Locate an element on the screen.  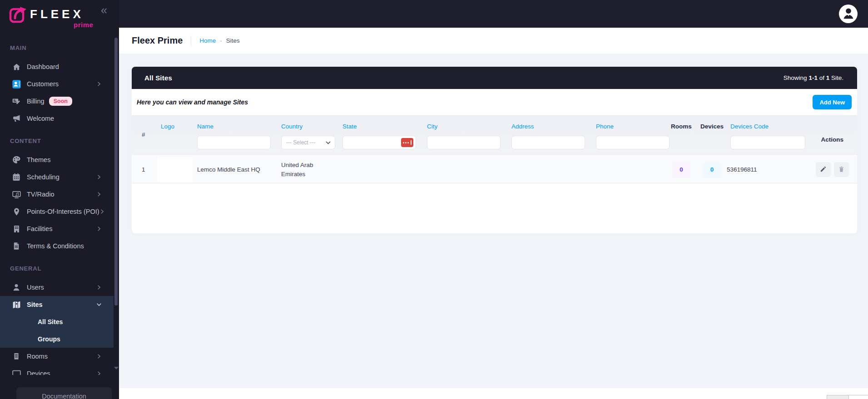
sidebar-item-label: Customers is located at coordinates (43, 84).